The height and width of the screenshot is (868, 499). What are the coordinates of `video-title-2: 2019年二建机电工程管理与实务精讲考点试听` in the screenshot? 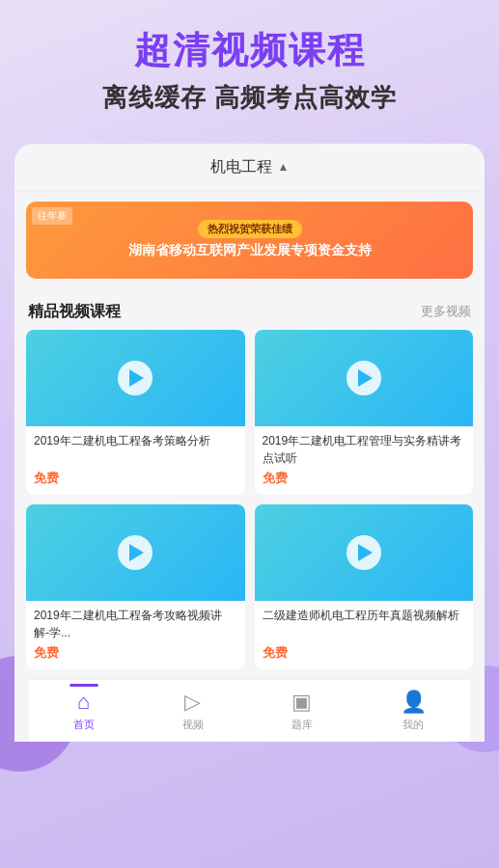 It's located at (365, 449).